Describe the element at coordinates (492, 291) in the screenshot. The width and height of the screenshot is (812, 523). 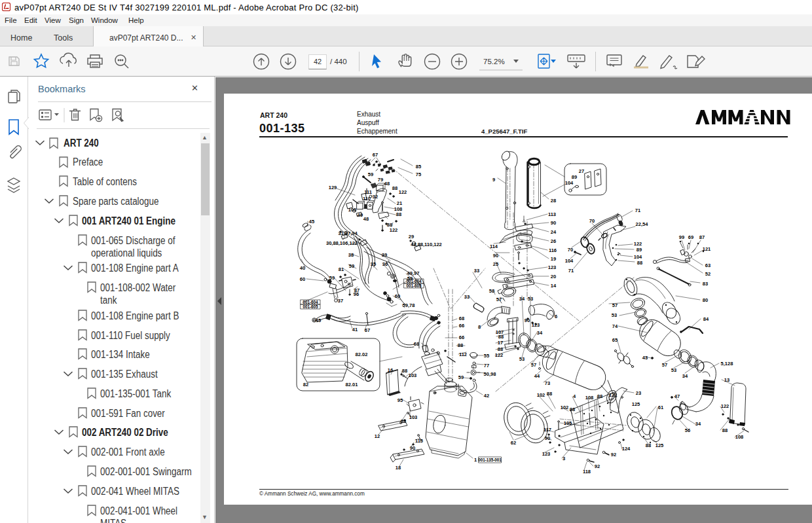
I see `svg-text: 58` at that location.